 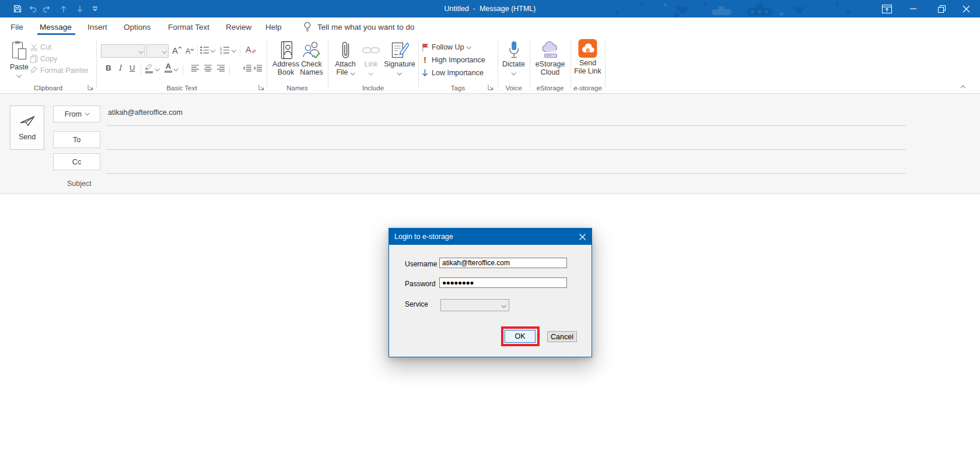 What do you see at coordinates (34, 59) in the screenshot?
I see `copy-icon` at bounding box center [34, 59].